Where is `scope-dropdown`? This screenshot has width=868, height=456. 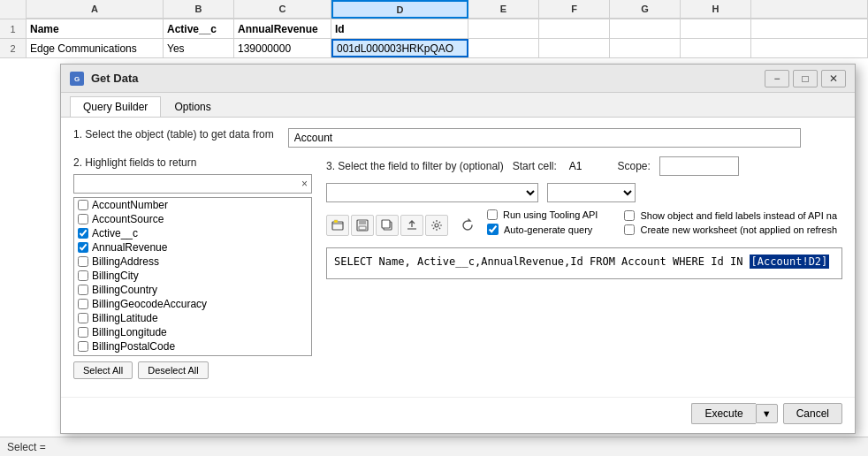
scope-dropdown is located at coordinates (591, 193).